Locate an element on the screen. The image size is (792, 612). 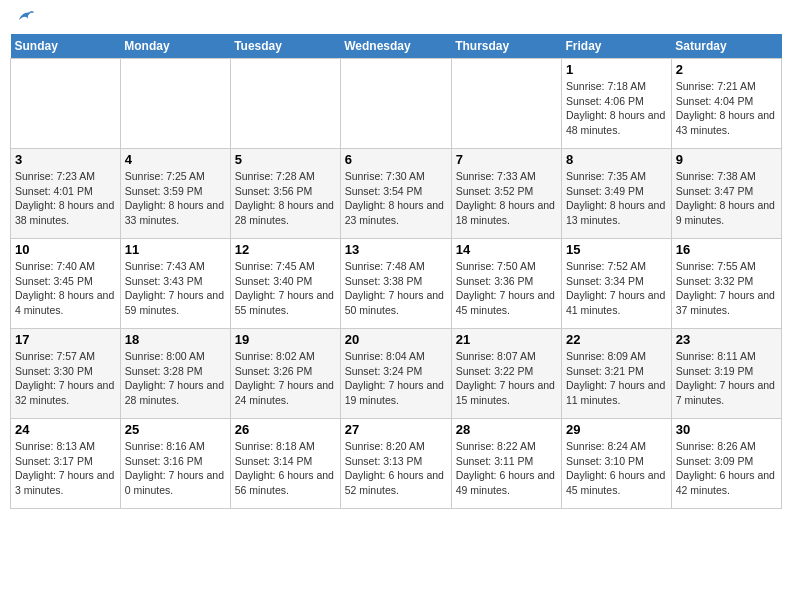
day-number: 26 is located at coordinates (286, 430).